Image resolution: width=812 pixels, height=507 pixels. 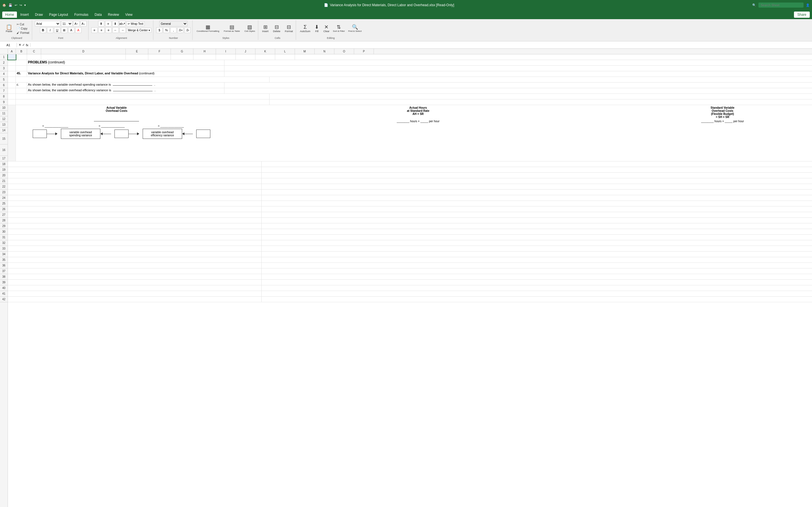 I want to click on menu-page-layout: Page Layout, so click(x=58, y=15).